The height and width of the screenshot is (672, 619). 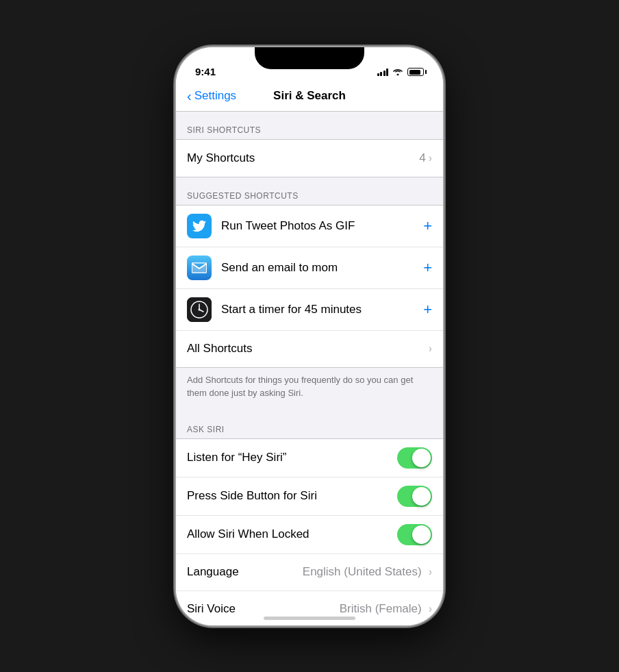 What do you see at coordinates (310, 496) in the screenshot?
I see `side-button-siri-row: Press Side Button for Siri` at bounding box center [310, 496].